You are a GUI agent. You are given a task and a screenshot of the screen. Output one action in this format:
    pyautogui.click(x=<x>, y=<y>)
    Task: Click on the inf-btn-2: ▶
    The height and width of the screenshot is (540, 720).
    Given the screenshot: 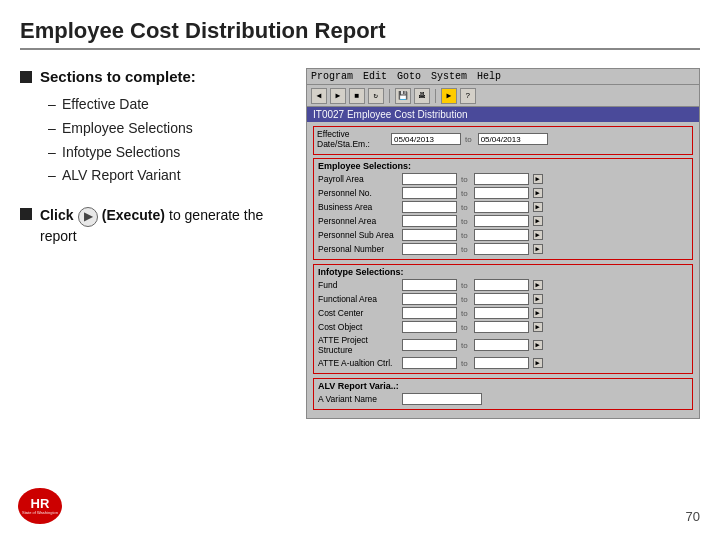 What is the action you would take?
    pyautogui.click(x=538, y=313)
    